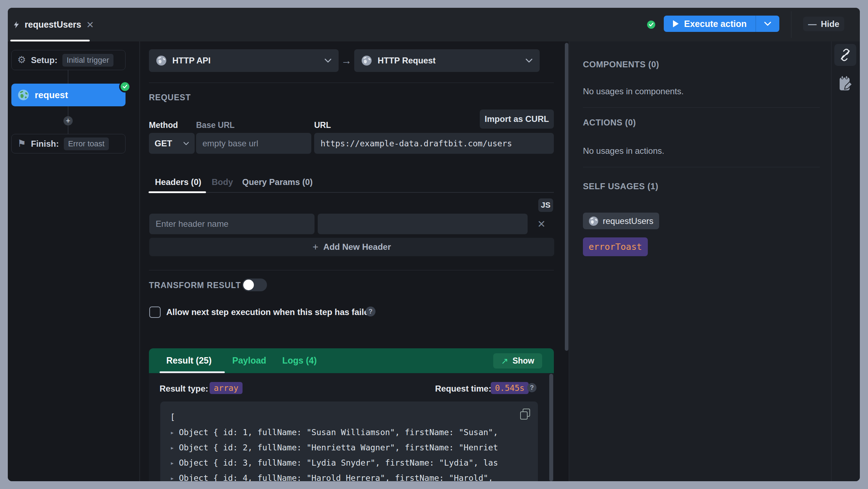 This screenshot has width=868, height=489. Describe the element at coordinates (616, 247) in the screenshot. I see `usage-item-label: errorToast` at that location.